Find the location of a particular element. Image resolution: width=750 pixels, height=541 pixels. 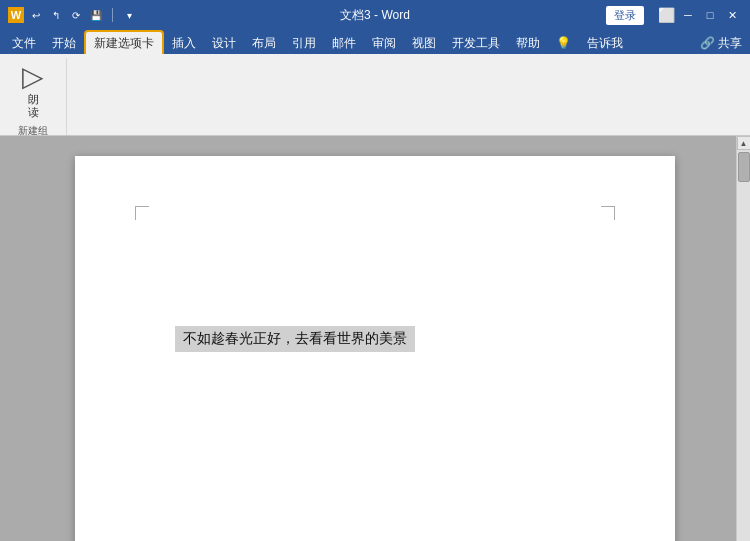

document-text: 不如趁春光正好，去看看世界的美景 is located at coordinates (295, 339).